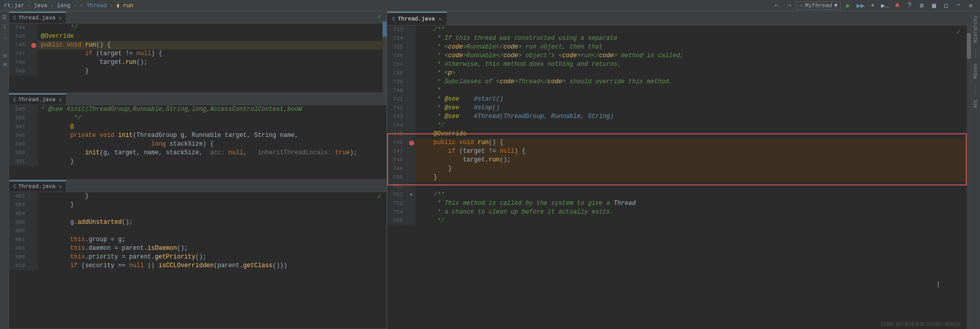 The height and width of the screenshot is (329, 980). Describe the element at coordinates (38, 186) in the screenshot. I see `subpane3-tab: C Thread.java ✕` at that location.